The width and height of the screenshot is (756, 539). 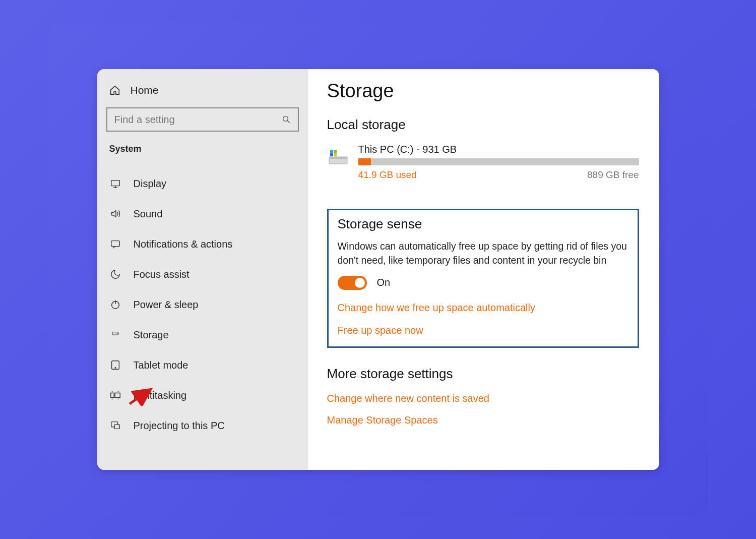 What do you see at coordinates (483, 162) in the screenshot?
I see `drive-row: This PC (C:) - 931 GB 41.9 GB used 889 G…` at bounding box center [483, 162].